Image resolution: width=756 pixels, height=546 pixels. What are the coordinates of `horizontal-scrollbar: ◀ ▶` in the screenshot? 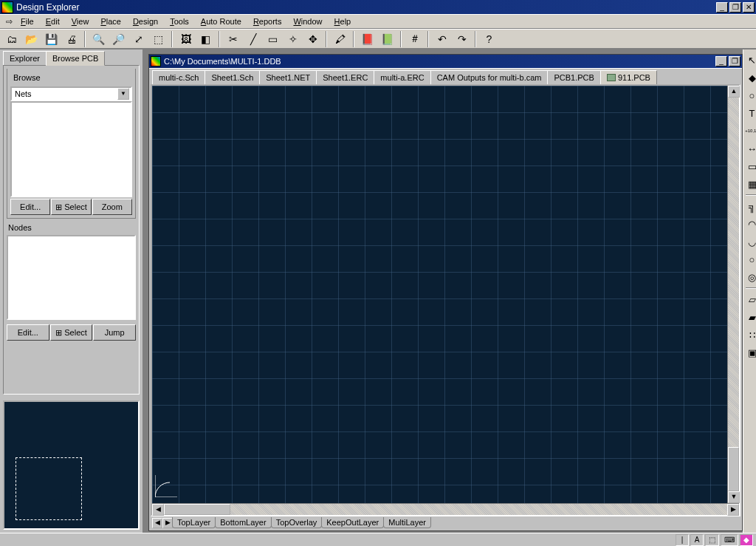 It's located at (446, 509).